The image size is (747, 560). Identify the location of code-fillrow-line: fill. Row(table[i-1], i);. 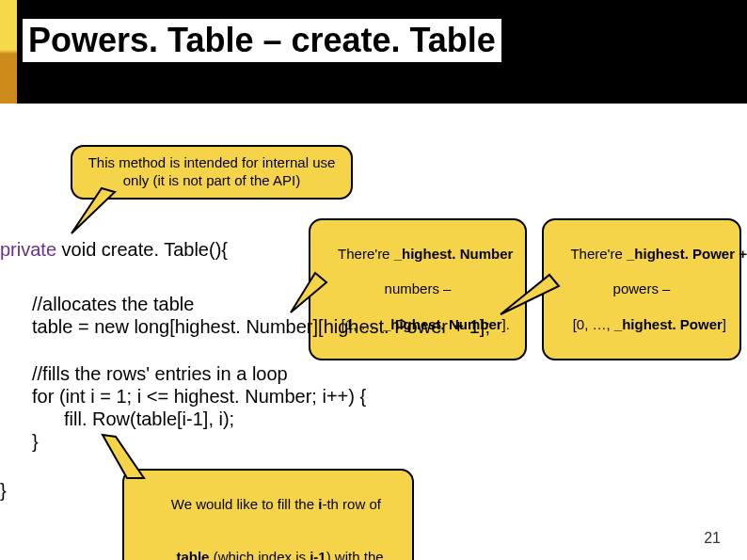
(149, 420).